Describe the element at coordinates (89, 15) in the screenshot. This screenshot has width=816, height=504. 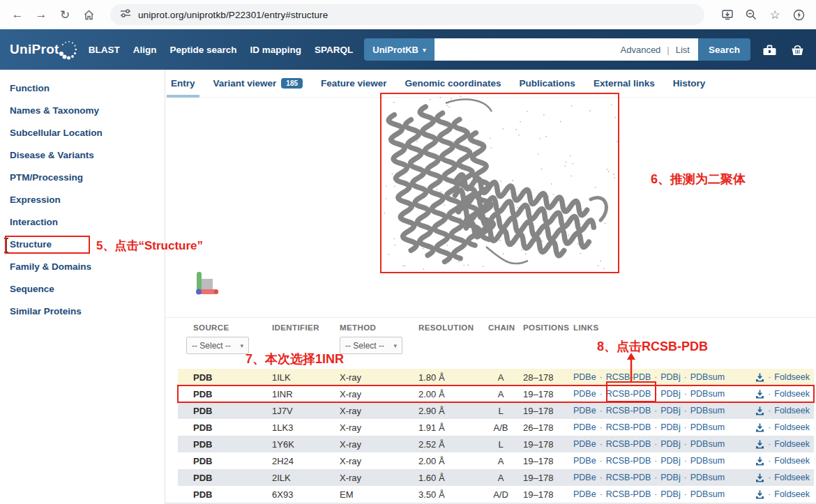
I see `home-icon` at that location.